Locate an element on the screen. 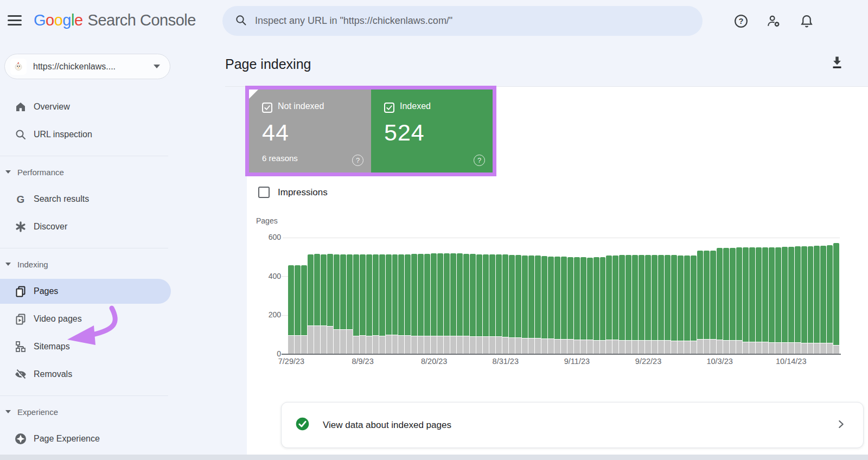 The width and height of the screenshot is (868, 460). sidebar-item-url-inspection: URL inspection is located at coordinates (124, 135).